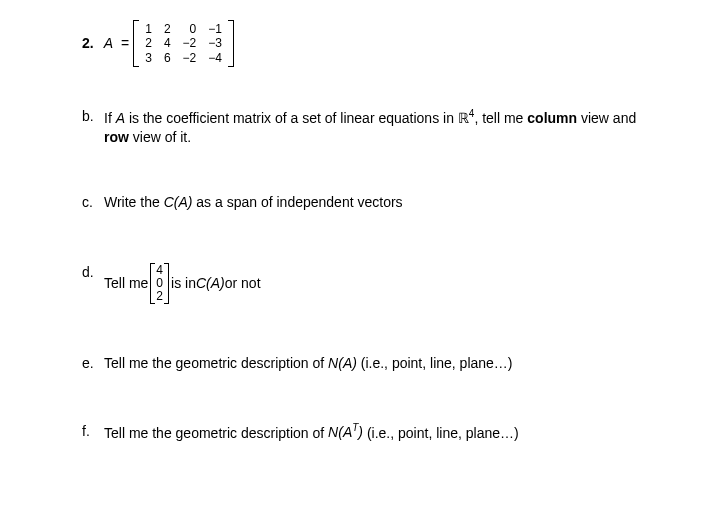  Describe the element at coordinates (380, 284) in the screenshot. I see `item-d-text: Tell me 4 0 2 is in C(A) or not` at that location.